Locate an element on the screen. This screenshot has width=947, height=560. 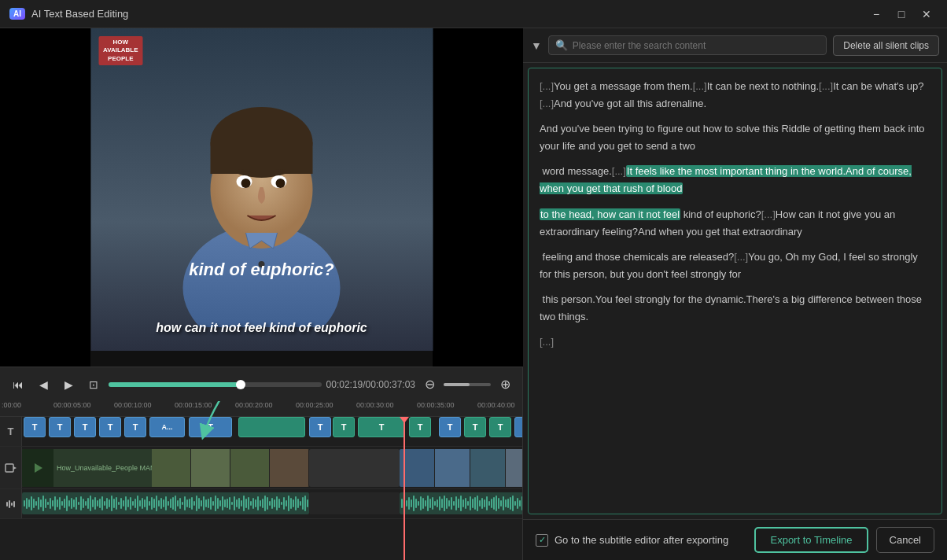
transcript-para-4: to the head, how can it not feel kind of… is located at coordinates (735, 223).